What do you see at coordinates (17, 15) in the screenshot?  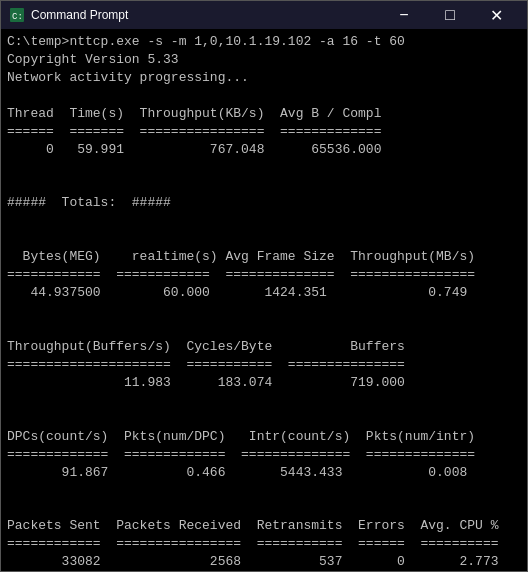 I see `app-icon: C:` at bounding box center [17, 15].